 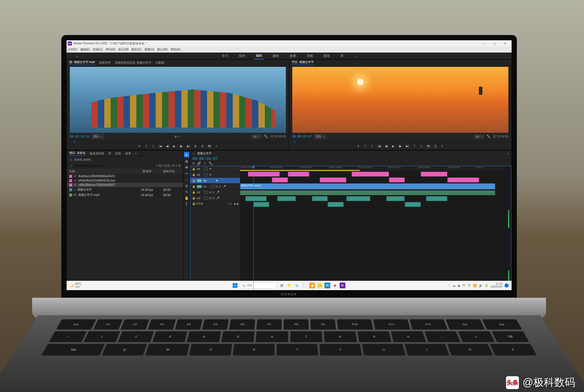 What do you see at coordinates (475, 285) in the screenshot?
I see `wifi-icon: 📶` at bounding box center [475, 285].